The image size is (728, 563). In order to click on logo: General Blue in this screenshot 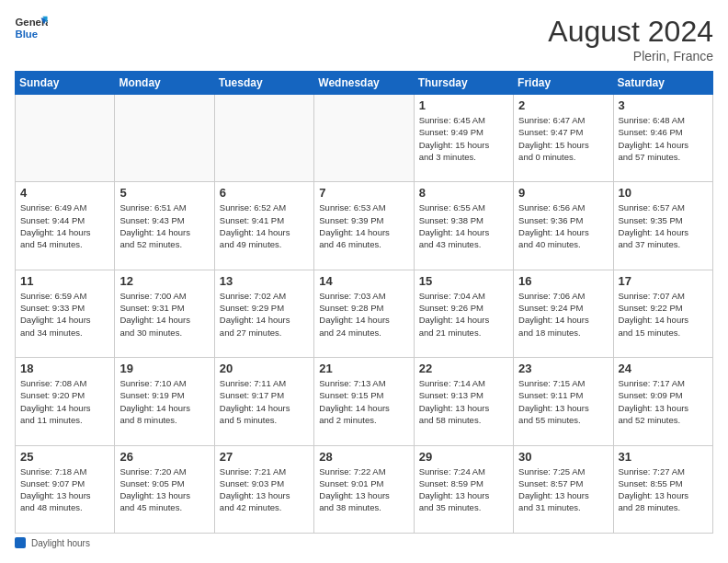, I will do `click(31, 28)`.